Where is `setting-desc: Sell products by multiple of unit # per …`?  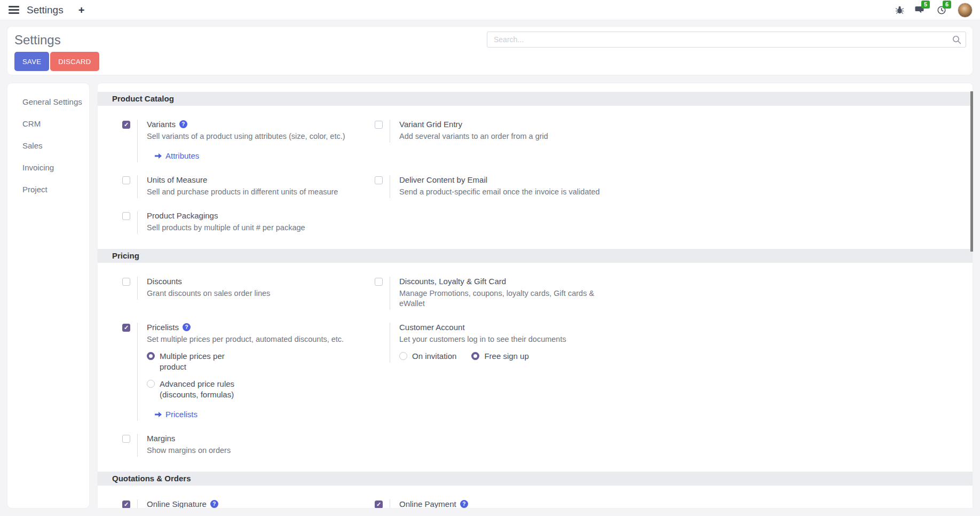
setting-desc: Sell products by multiple of unit # per … is located at coordinates (226, 228).